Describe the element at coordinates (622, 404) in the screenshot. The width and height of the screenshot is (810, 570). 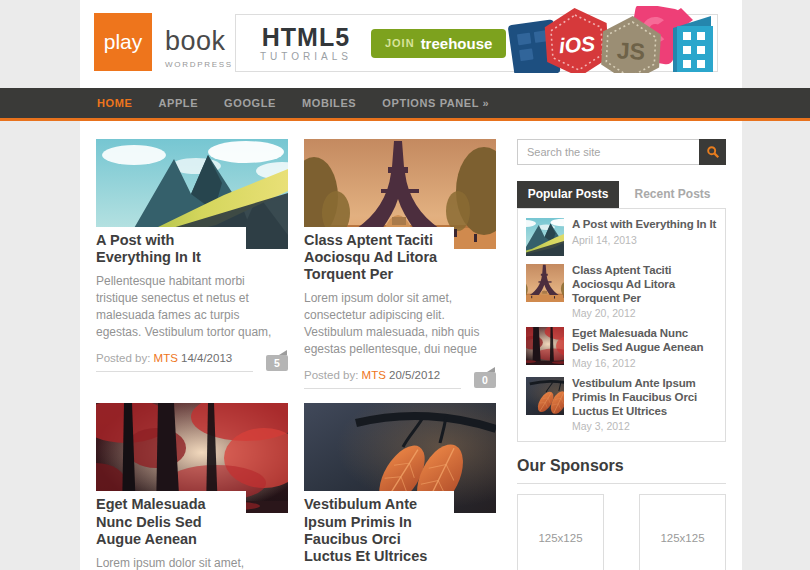
I see `popular-post-item: Vestibulum Ante Ipsum Primis In Faucibus…` at that location.